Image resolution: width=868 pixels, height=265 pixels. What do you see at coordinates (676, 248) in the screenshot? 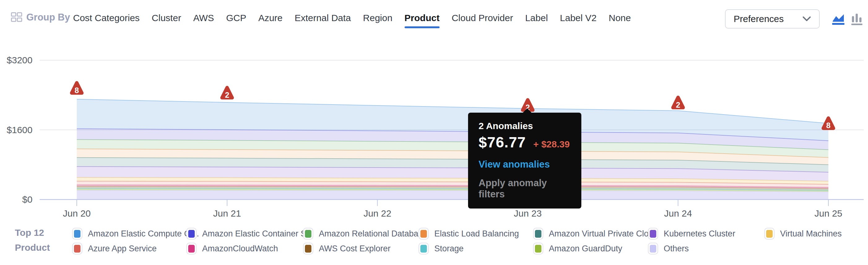
I see `legend-item-label: Others` at bounding box center [676, 248].